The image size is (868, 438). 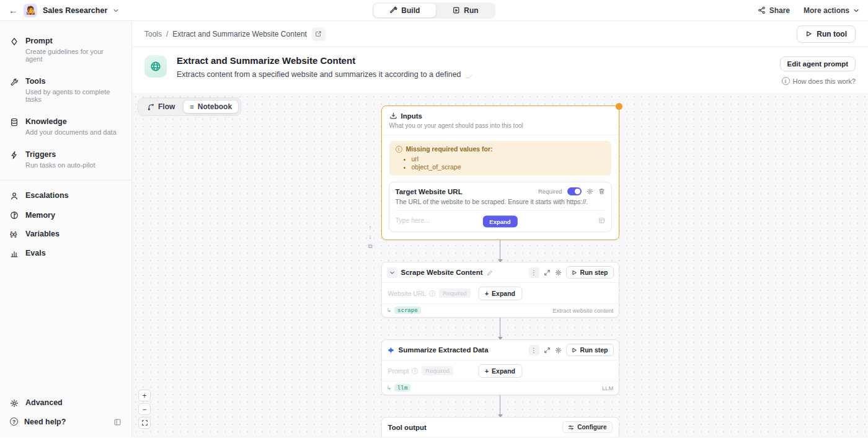 What do you see at coordinates (500, 290) in the screenshot?
I see `scrape-step-node: Scrape Website Content ⋮ Run step` at bounding box center [500, 290].